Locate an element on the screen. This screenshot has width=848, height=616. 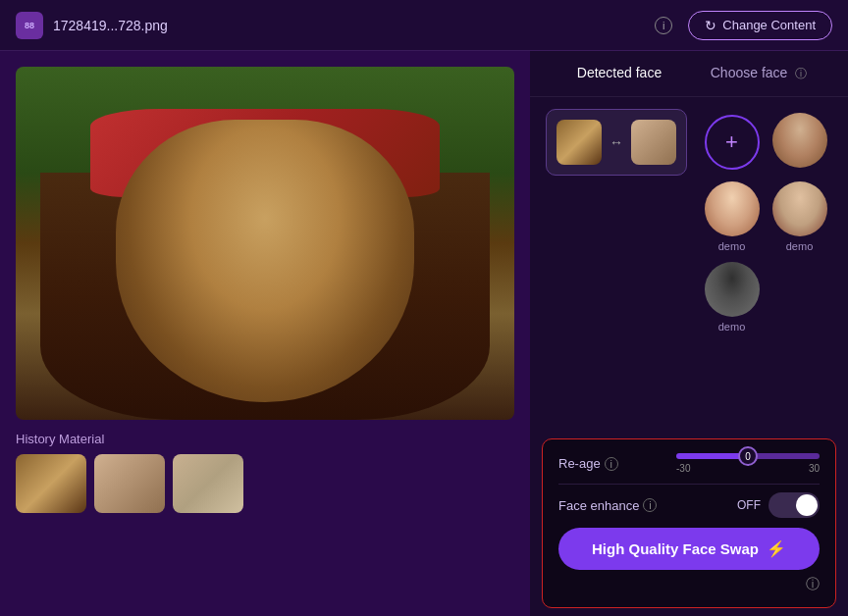
toggle-track is located at coordinates (794, 505).